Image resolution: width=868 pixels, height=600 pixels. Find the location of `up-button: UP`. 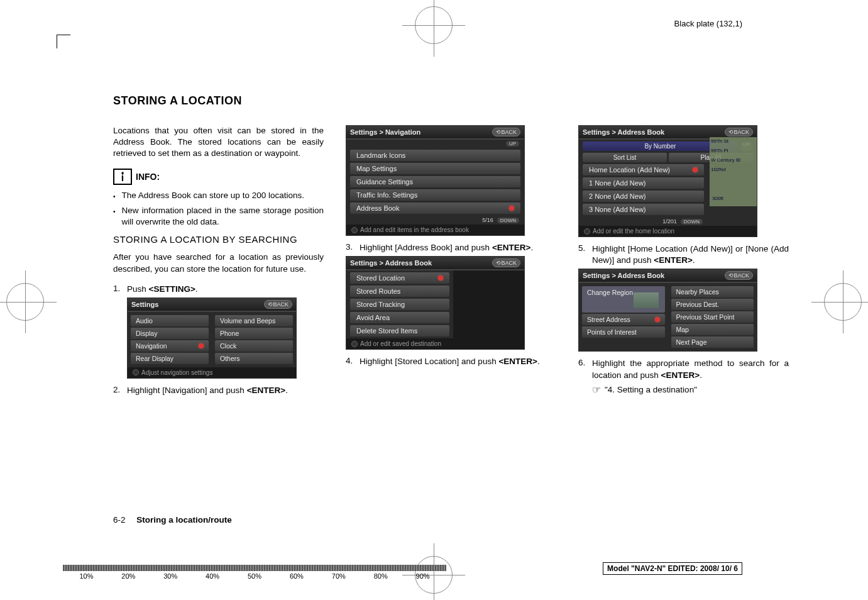

up-button: UP is located at coordinates (513, 143).